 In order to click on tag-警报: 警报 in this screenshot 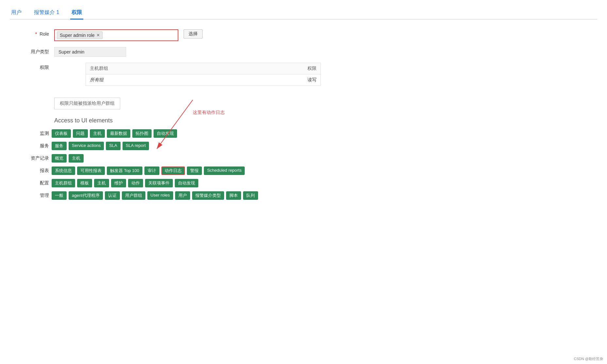, I will do `click(194, 171)`.